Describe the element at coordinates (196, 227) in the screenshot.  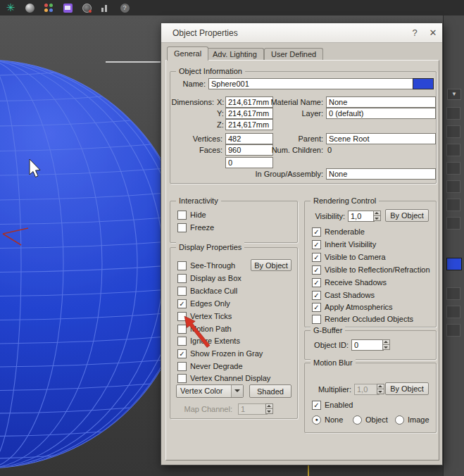
I see `checkbox-freeze: Freeze` at that location.